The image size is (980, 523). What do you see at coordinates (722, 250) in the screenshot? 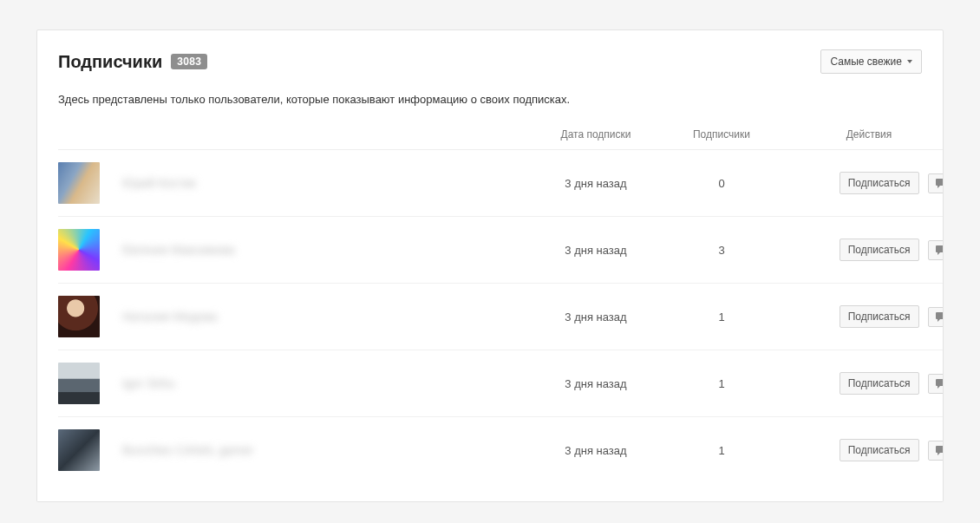
I see `subscriber-count: 3` at bounding box center [722, 250].